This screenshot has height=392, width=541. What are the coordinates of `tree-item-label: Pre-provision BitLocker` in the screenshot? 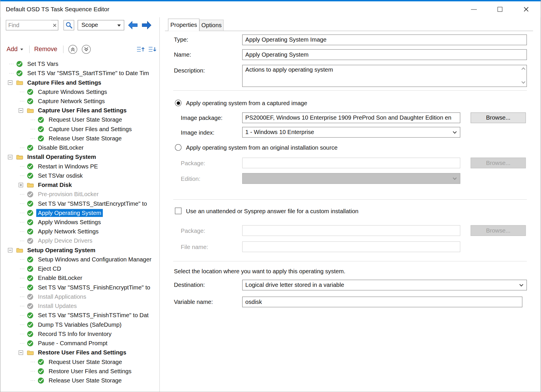 It's located at (68, 194).